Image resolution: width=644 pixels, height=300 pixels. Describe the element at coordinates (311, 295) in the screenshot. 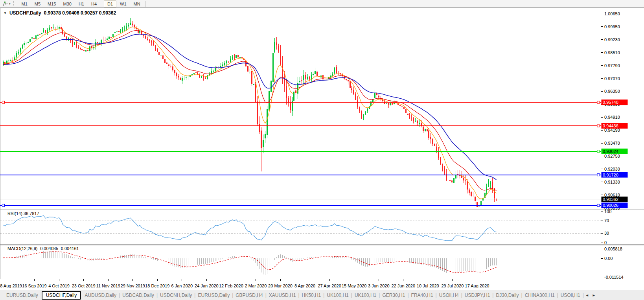

I see `chart-tab-hk50-8: HK50,H1` at that location.